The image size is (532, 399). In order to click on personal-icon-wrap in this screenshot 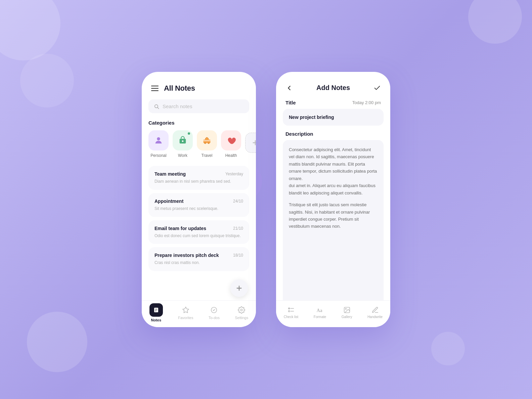, I will do `click(159, 140)`.